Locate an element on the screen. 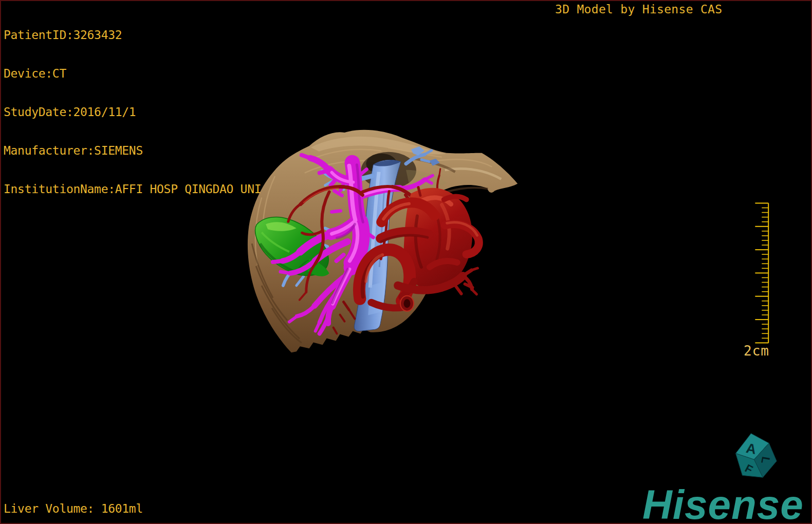 This screenshot has width=812, height=524. liver-volume-text: Liver Volume: 1601ml is located at coordinates (73, 509).